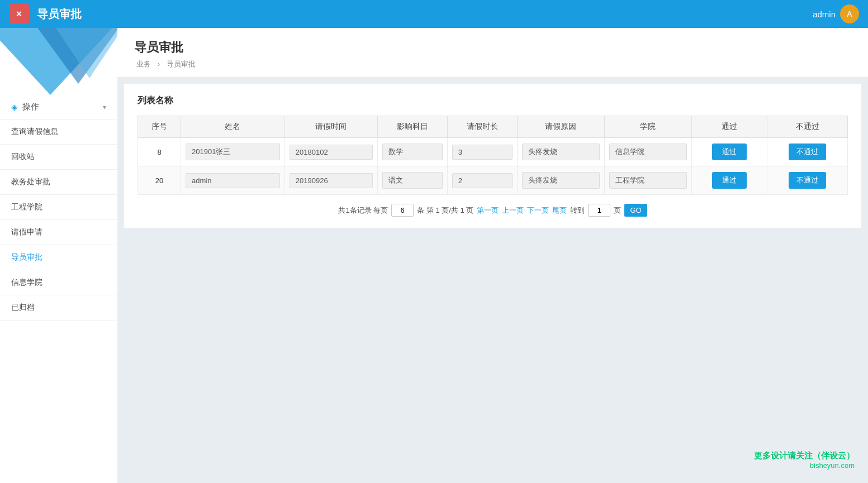 The height and width of the screenshot is (483, 868). What do you see at coordinates (59, 107) in the screenshot?
I see `sidebar-operation-header: ◈ 操作 ▾` at bounding box center [59, 107].